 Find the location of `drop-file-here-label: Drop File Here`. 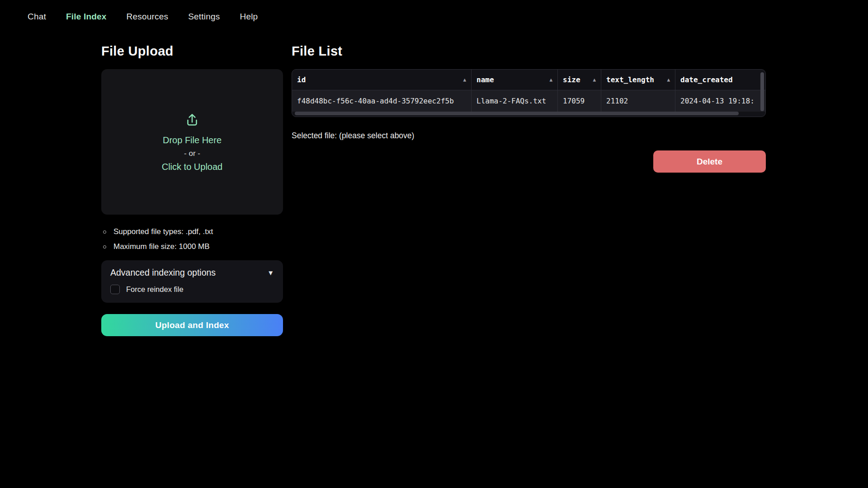

drop-file-here-label: Drop File Here is located at coordinates (192, 140).